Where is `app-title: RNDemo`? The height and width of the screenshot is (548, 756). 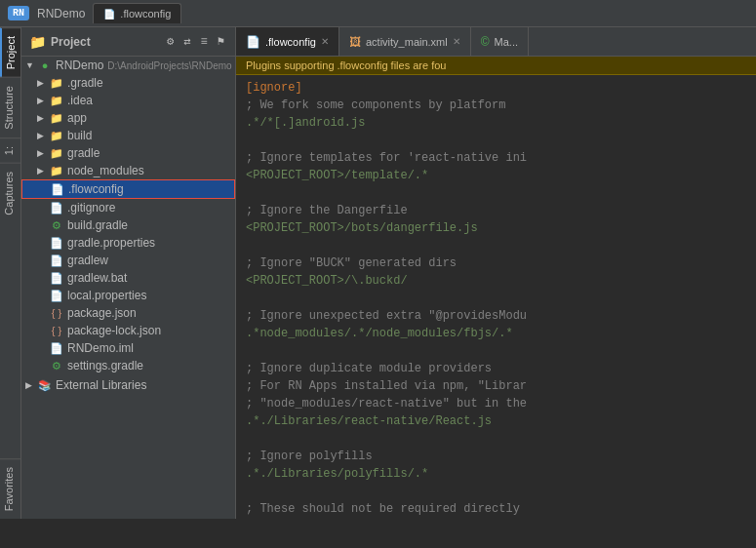 app-title: RNDemo is located at coordinates (60, 14).